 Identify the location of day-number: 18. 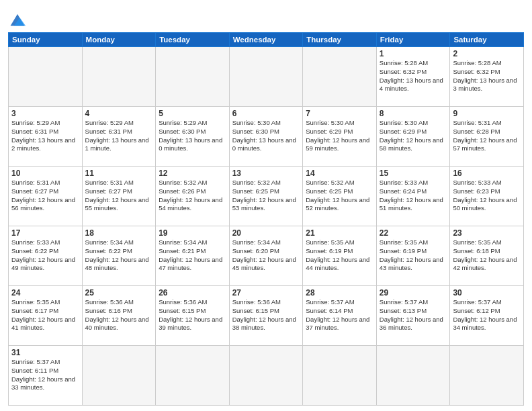
(120, 233).